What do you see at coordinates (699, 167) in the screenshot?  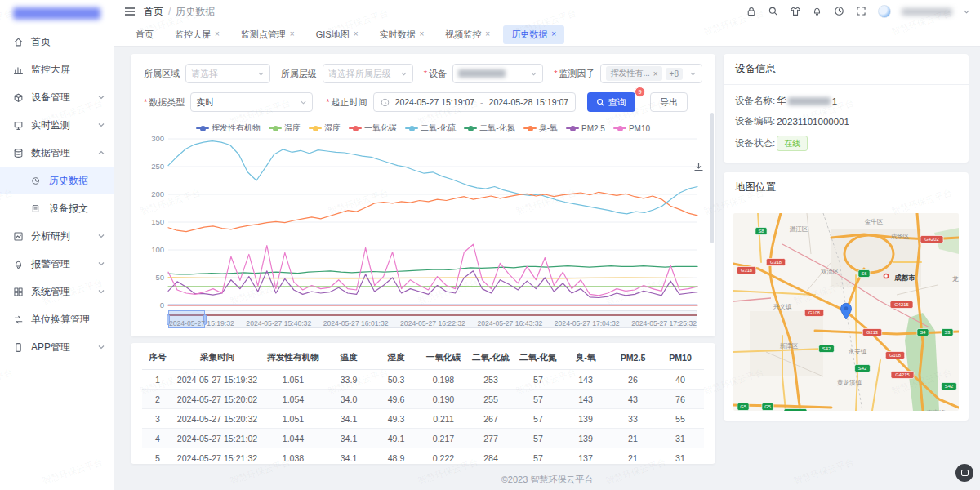 I see `download-icon` at bounding box center [699, 167].